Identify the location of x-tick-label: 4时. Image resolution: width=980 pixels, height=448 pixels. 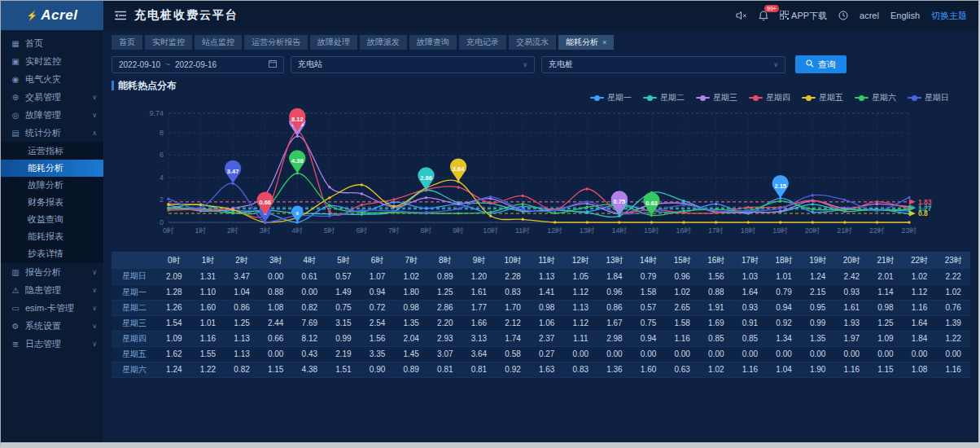
(297, 231).